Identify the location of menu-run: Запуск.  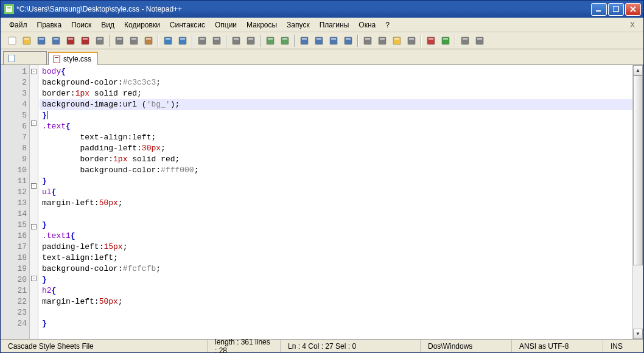
(298, 25).